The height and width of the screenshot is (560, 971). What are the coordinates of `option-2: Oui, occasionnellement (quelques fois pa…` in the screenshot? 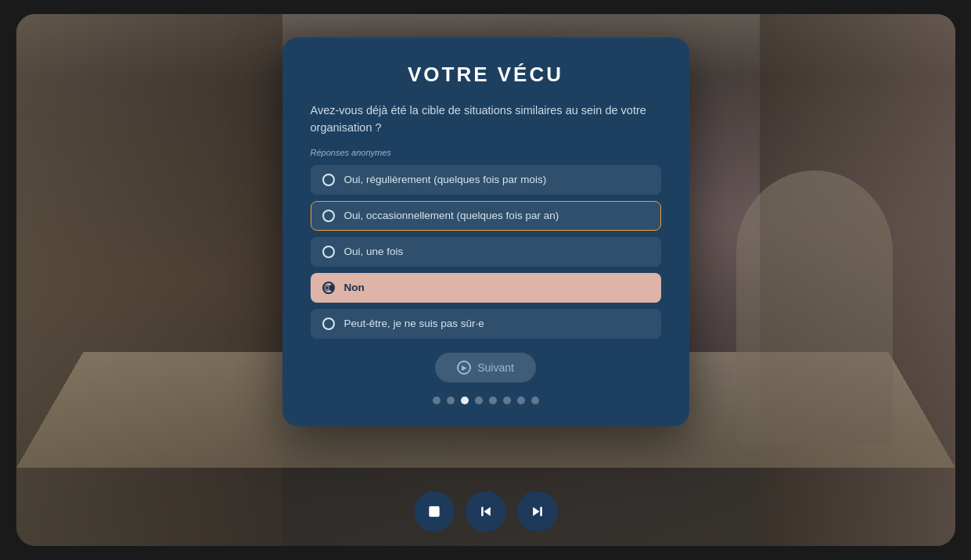 It's located at (486, 216).